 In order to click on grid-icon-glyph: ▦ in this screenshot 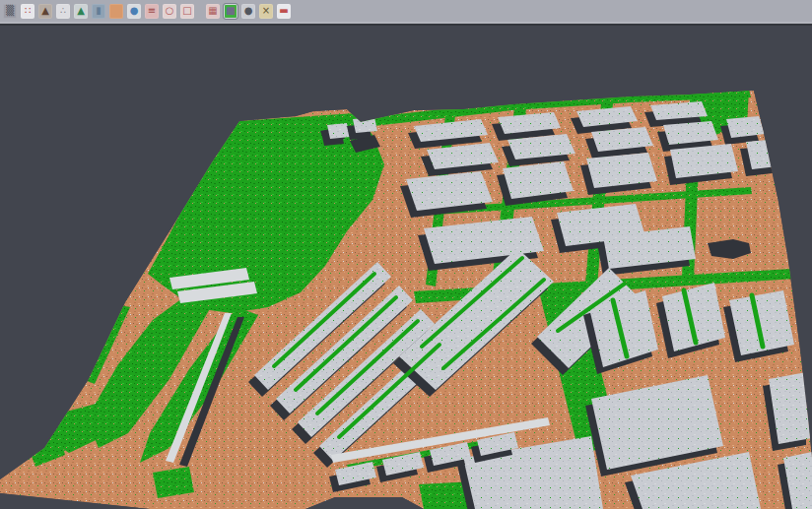, I will do `click(213, 11)`.